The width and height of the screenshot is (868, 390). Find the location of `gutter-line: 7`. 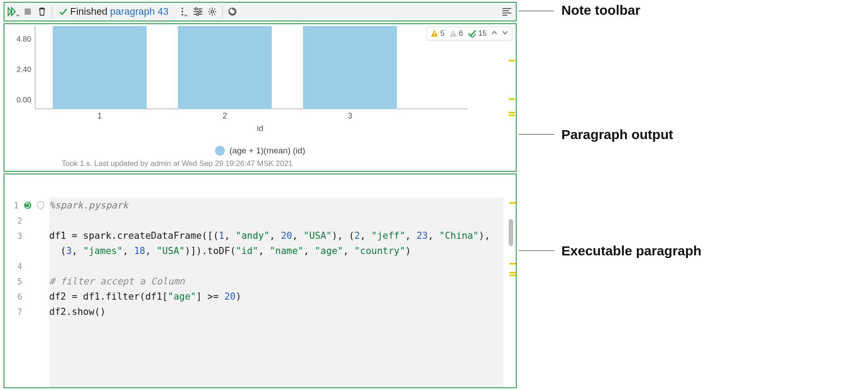

gutter-line: 7 is located at coordinates (25, 312).